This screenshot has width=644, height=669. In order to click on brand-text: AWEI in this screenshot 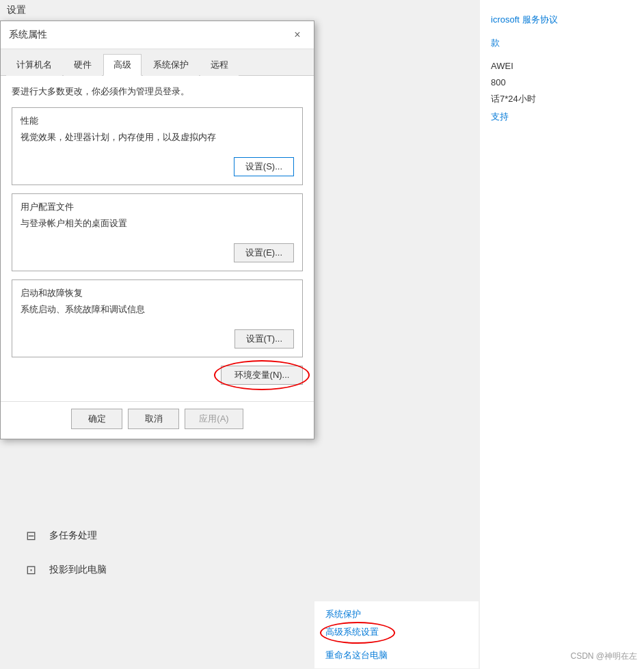, I will do `click(502, 66)`.